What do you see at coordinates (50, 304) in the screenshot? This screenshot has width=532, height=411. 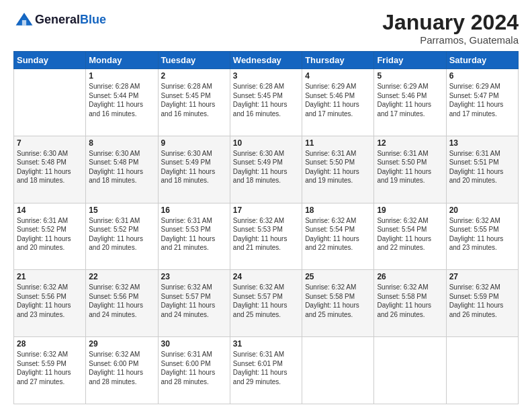 I see `day-cell: 21Sunrise: 6:32 AM Sunset: 5:56 PM Dayli…` at bounding box center [50, 304].